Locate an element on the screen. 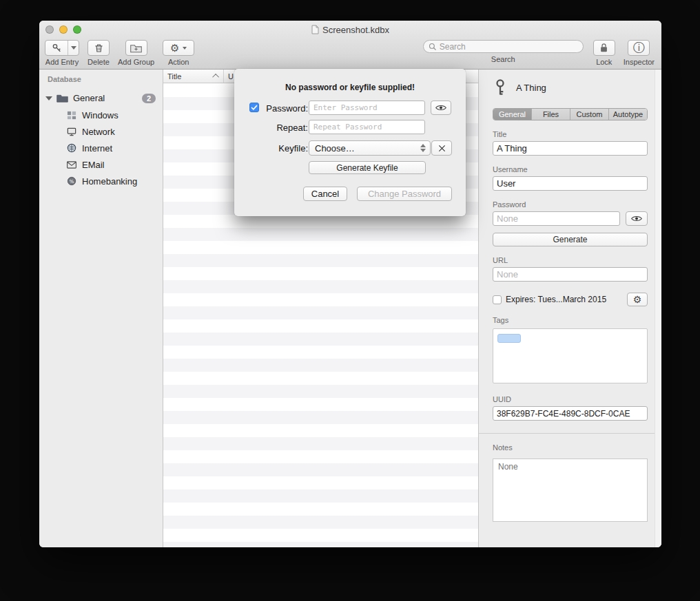 This screenshot has width=700, height=601. column-label: Title is located at coordinates (174, 76).